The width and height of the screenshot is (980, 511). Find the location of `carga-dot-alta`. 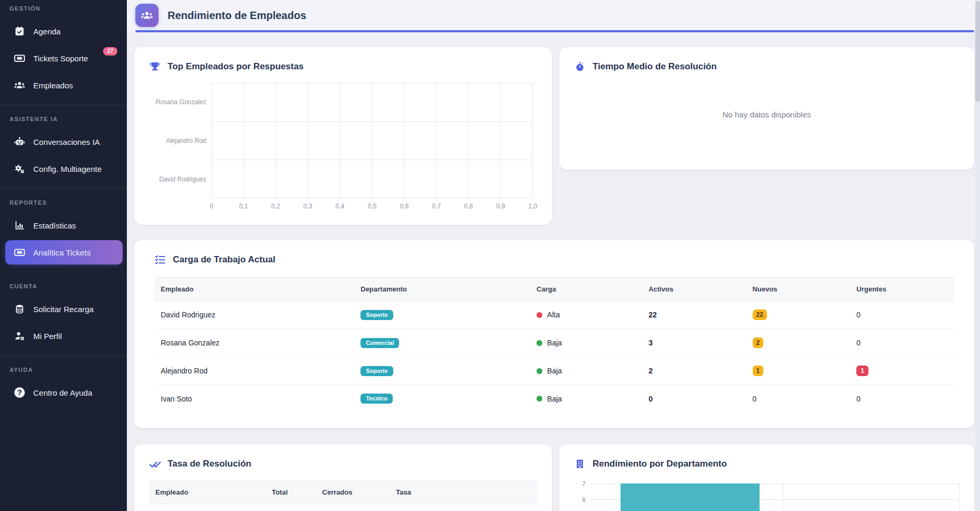

carga-dot-alta is located at coordinates (539, 315).